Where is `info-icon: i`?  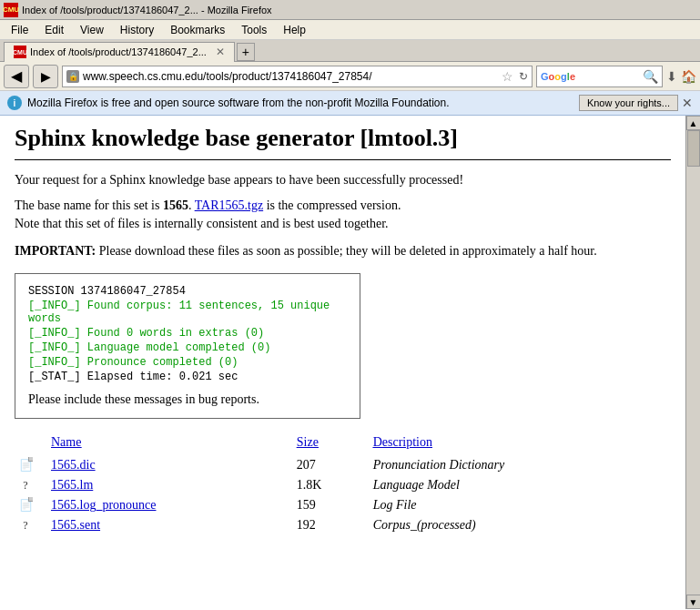
info-icon: i is located at coordinates (15, 103).